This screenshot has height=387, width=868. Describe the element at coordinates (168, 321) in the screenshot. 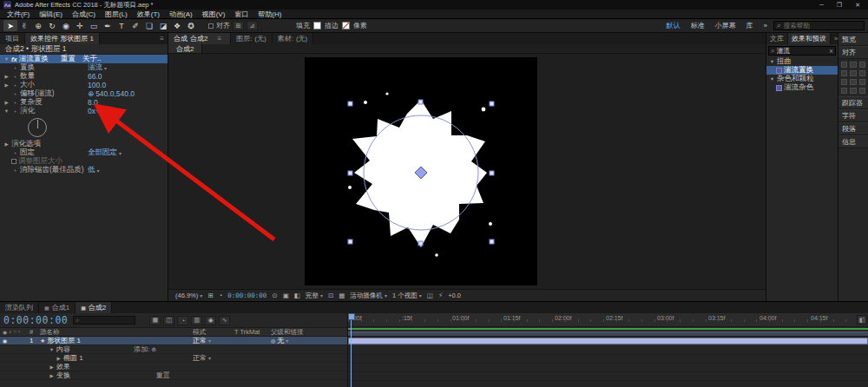

I see `draft-3d-icon: ◫` at that location.